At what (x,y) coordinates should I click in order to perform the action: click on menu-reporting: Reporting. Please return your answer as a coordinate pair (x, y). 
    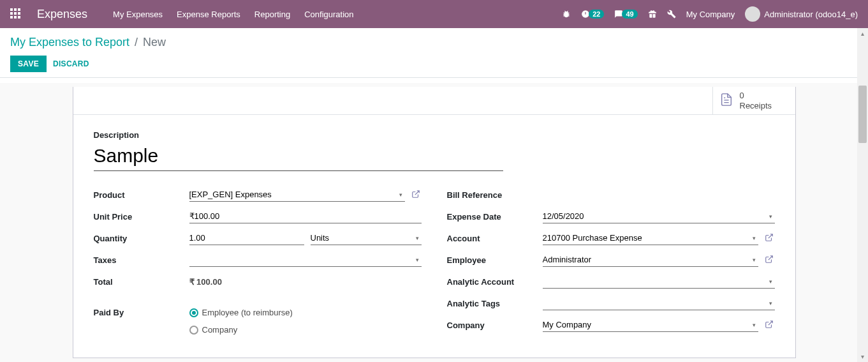
    Looking at the image, I should click on (272, 14).